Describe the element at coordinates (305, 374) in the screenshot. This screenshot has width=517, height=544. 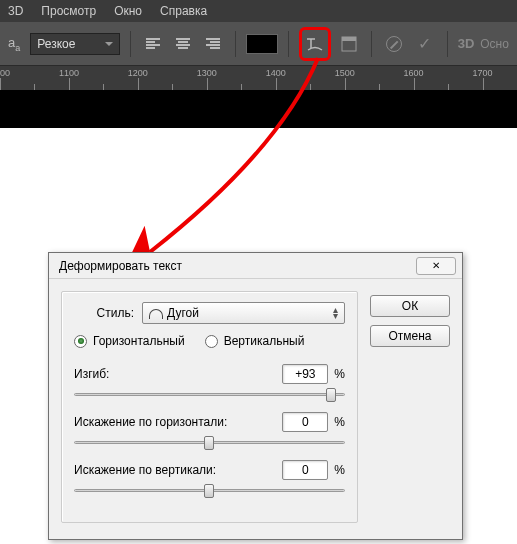
I see `bend-input: +93` at that location.